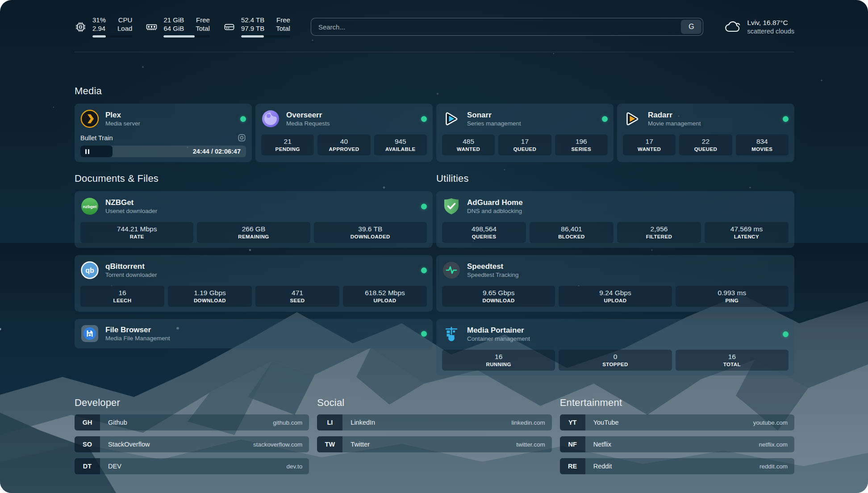  Describe the element at coordinates (677, 444) in the screenshot. I see `bookmark-netflix: NF Netflix netflix.com` at that location.